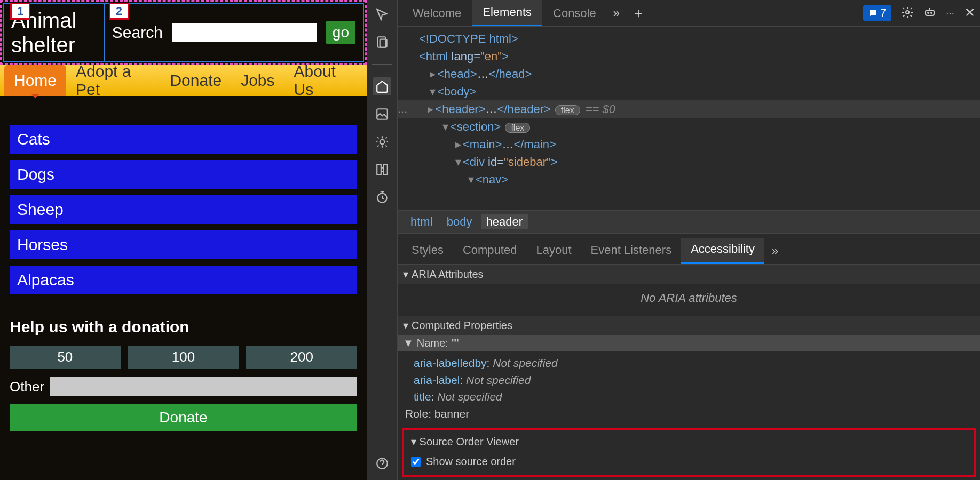 This screenshot has height=480, width=980. I want to click on help-icon, so click(382, 463).